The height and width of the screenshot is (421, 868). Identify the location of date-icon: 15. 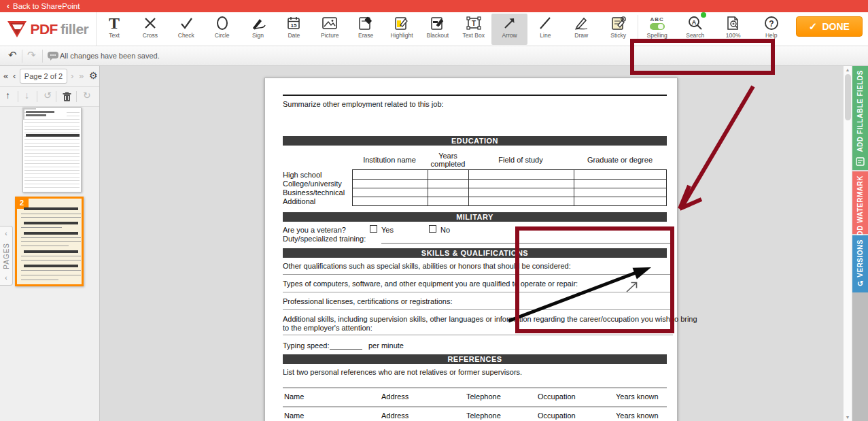
(294, 23).